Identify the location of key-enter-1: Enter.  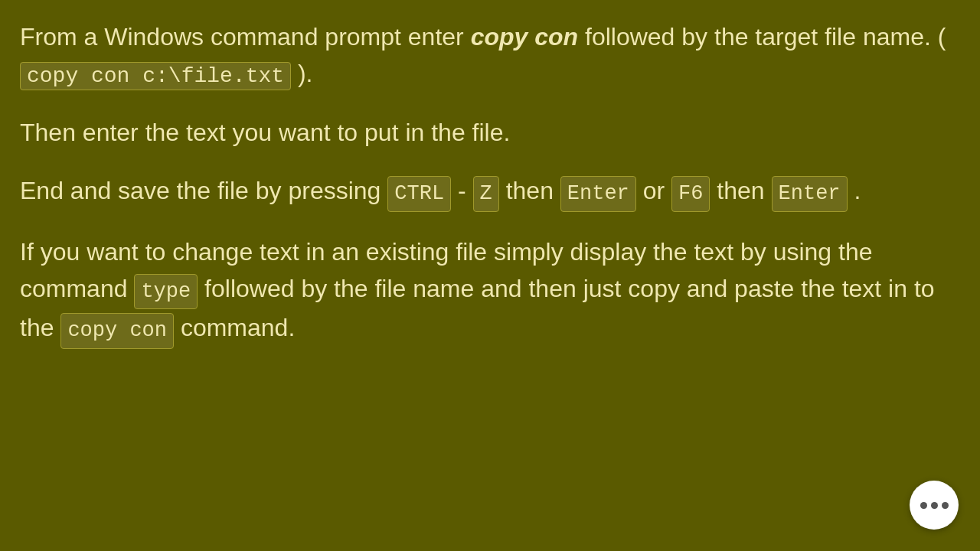
(599, 194).